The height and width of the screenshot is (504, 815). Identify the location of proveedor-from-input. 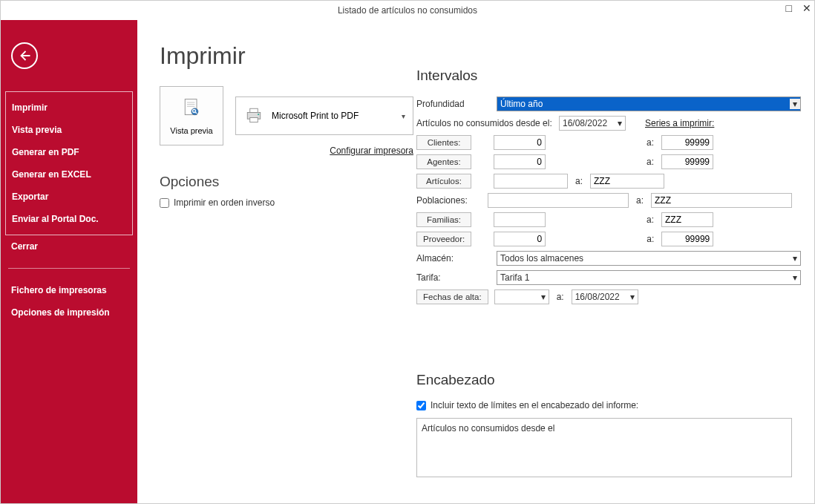
(520, 239).